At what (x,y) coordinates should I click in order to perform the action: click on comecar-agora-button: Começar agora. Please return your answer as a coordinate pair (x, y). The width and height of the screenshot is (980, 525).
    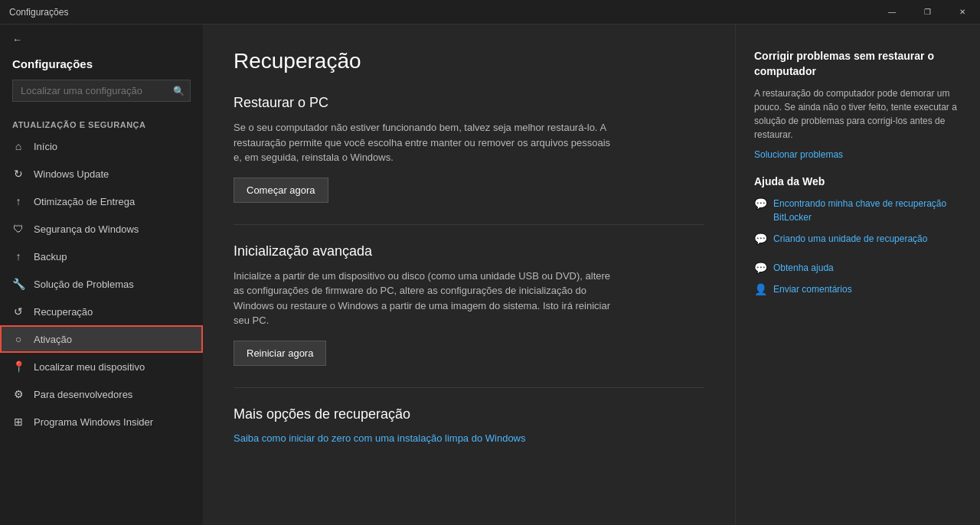
    Looking at the image, I should click on (281, 190).